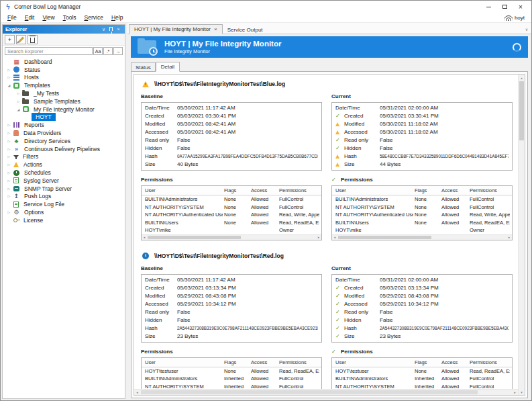 This screenshot has width=532, height=401. Describe the element at coordinates (111, 30) in the screenshot. I see `pin-panel-button` at that location.